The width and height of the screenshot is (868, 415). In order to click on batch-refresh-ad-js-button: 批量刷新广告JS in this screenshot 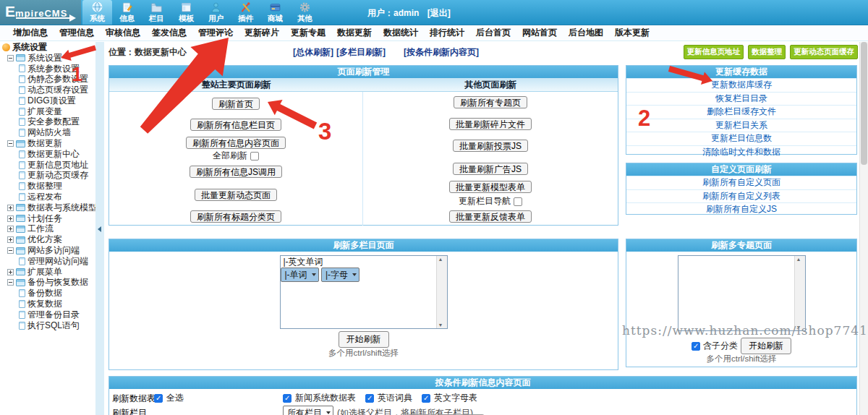, I will do `click(490, 169)`.